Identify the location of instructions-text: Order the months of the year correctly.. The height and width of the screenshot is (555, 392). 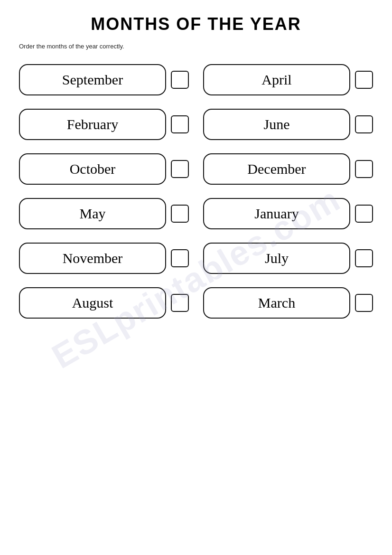
(196, 47).